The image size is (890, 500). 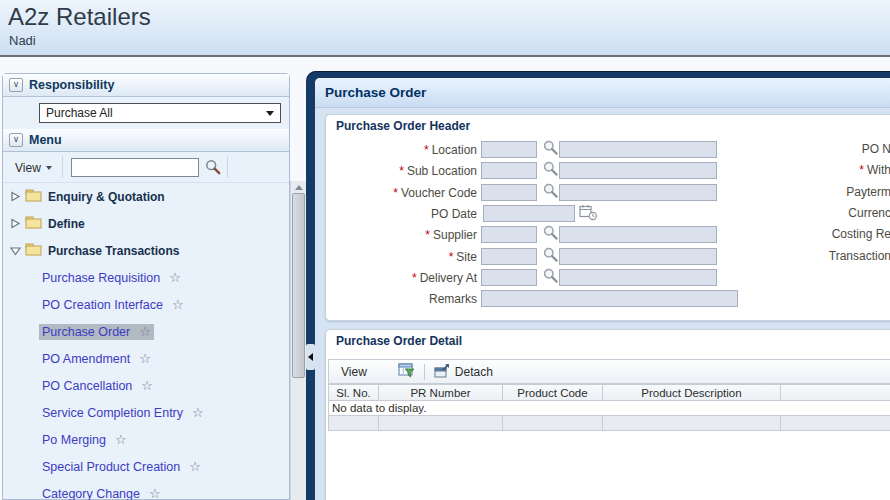 What do you see at coordinates (856, 213) in the screenshot?
I see `field-label-clipped-currenc: Currenc` at bounding box center [856, 213].